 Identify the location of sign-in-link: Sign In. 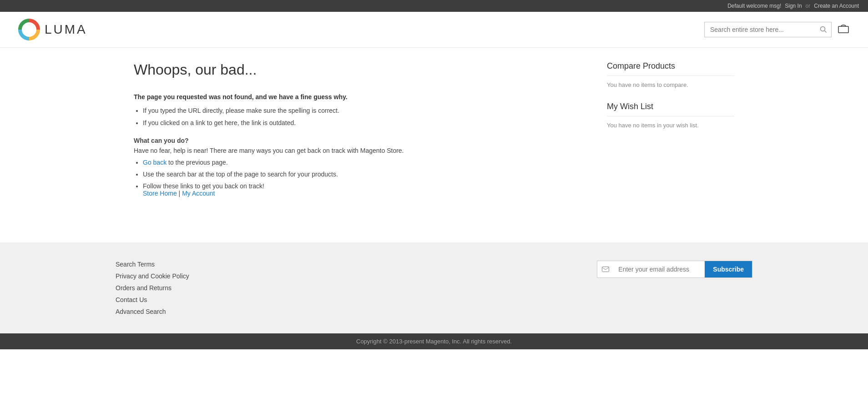
(793, 6).